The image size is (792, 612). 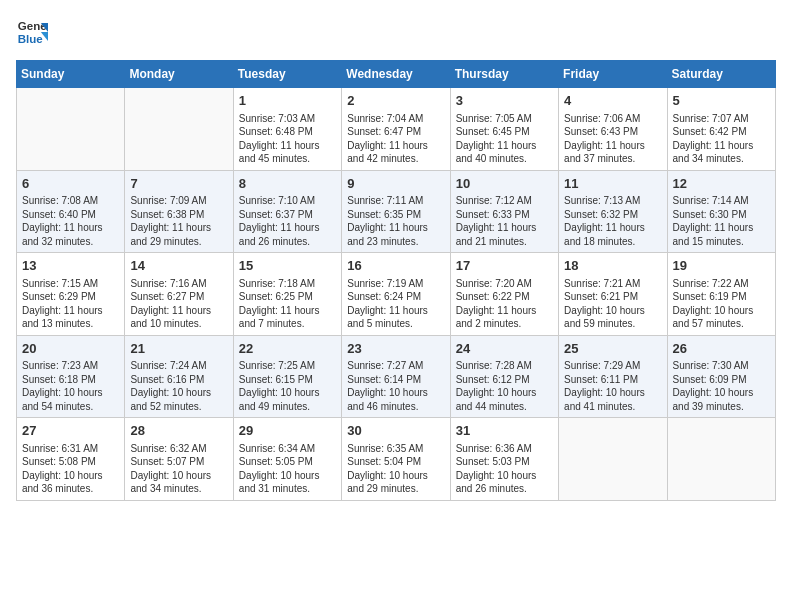 What do you see at coordinates (287, 460) in the screenshot?
I see `calendar-day-cell: 29Sunrise: 6:34 AMSunset: 5:05 PMDayligh…` at bounding box center [287, 460].